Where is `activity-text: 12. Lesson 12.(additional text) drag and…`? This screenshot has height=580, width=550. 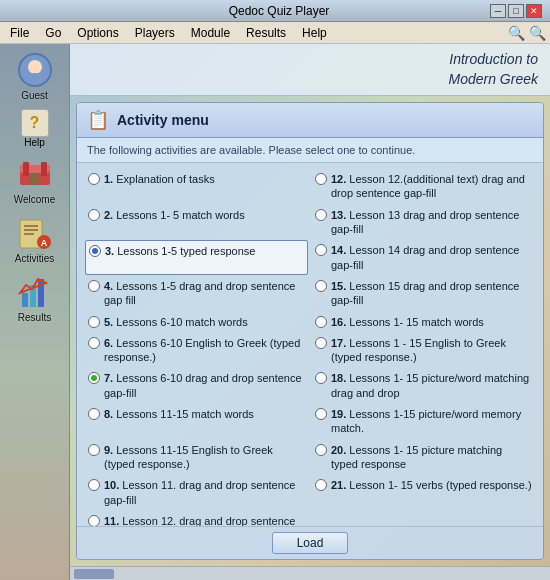
activity-text: 12. Lesson 12.(additional text) drag and… is located at coordinates (432, 186).